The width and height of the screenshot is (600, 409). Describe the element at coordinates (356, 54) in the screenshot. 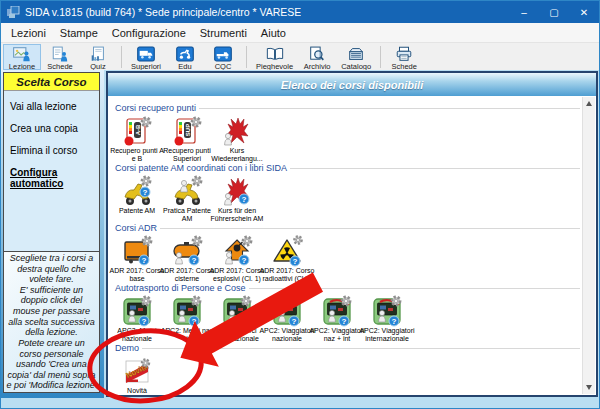

I see `card-drawer-icon` at that location.